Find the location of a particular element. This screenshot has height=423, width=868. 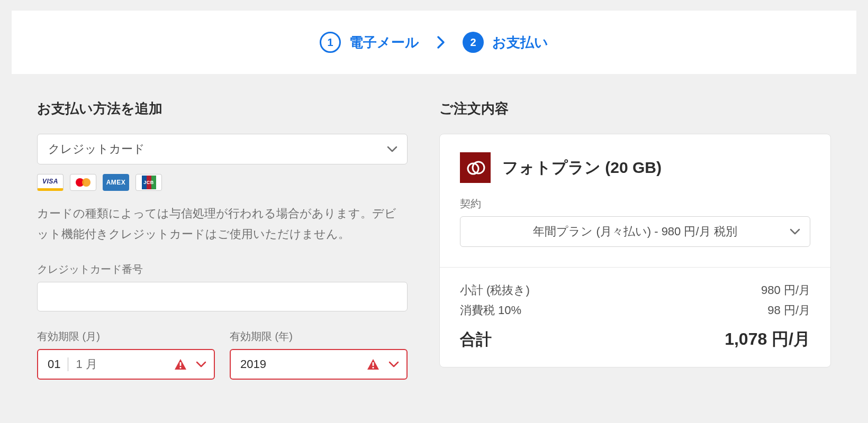

creative-cloud-icon is located at coordinates (475, 168).